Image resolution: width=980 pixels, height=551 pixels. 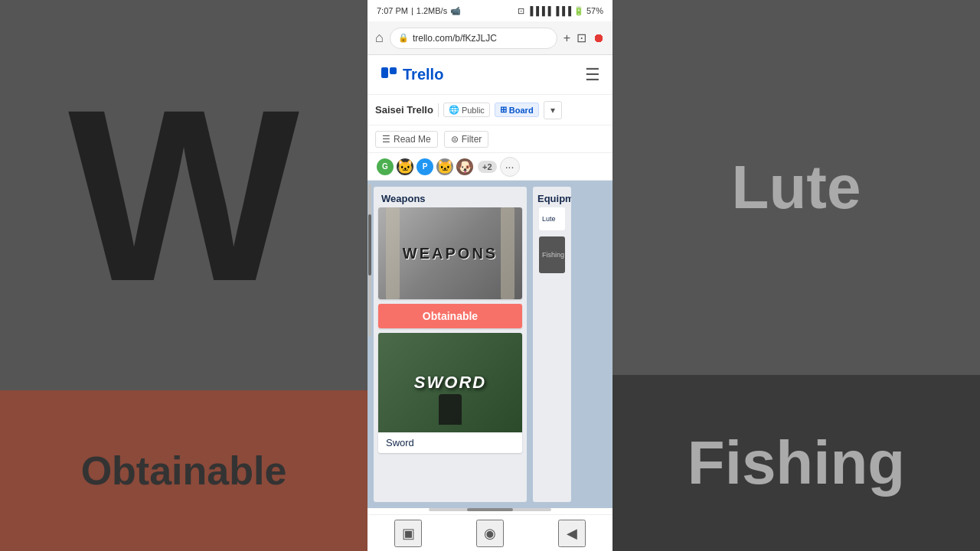 What do you see at coordinates (455, 139) in the screenshot?
I see `filter-icon: ⊜` at bounding box center [455, 139].